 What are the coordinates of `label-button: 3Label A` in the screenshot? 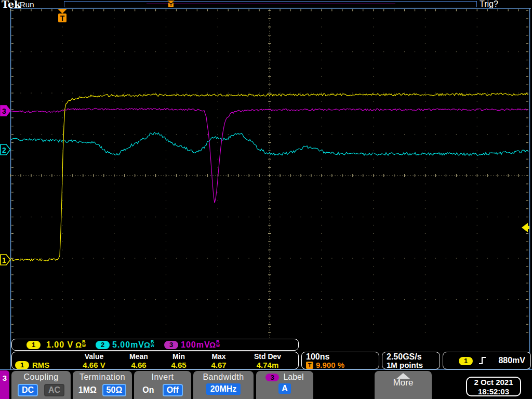 It's located at (285, 385).